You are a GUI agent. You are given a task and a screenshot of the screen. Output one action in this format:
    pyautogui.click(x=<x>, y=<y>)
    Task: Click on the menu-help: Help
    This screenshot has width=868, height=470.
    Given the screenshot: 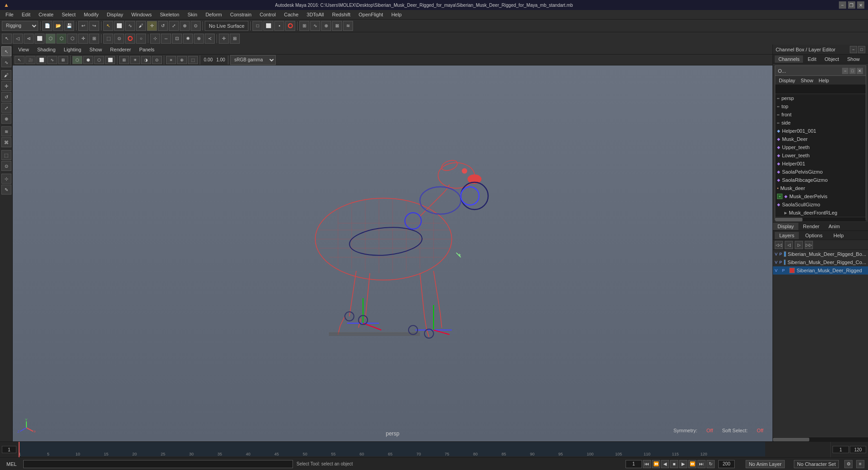 What is the action you would take?
    pyautogui.click(x=397, y=15)
    